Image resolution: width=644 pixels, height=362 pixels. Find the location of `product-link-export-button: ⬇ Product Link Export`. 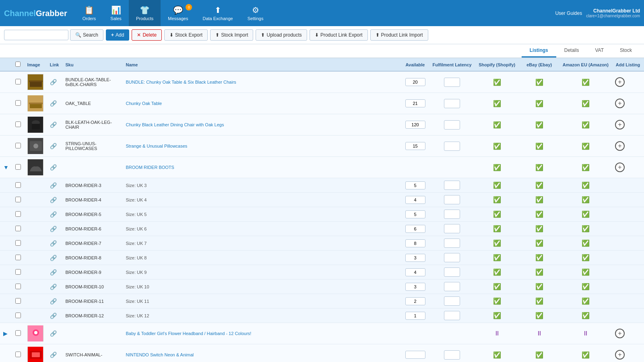

product-link-export-button: ⬇ Product Link Export is located at coordinates (339, 35).